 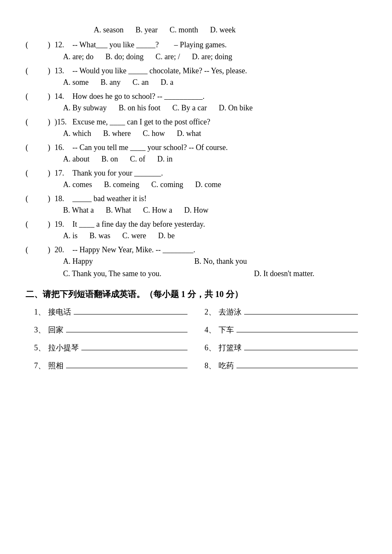 What do you see at coordinates (117, 134) in the screenshot?
I see `option-b: B. where` at bounding box center [117, 134].